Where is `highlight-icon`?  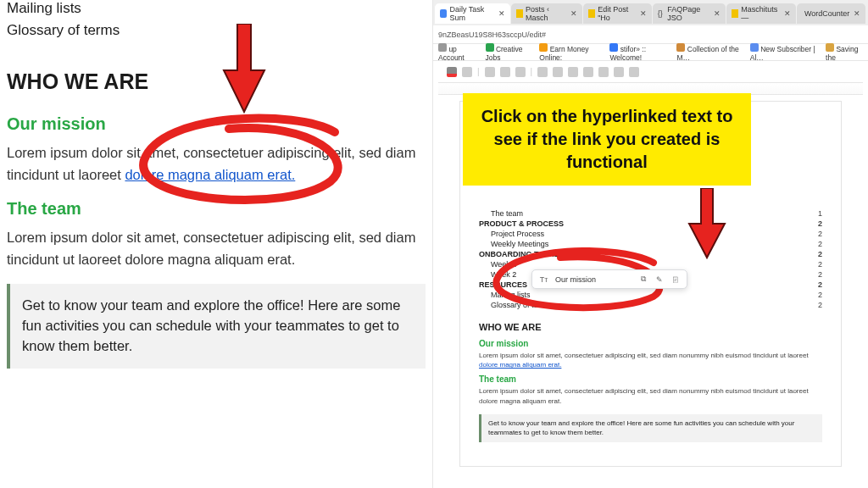
highlight-icon is located at coordinates (467, 72).